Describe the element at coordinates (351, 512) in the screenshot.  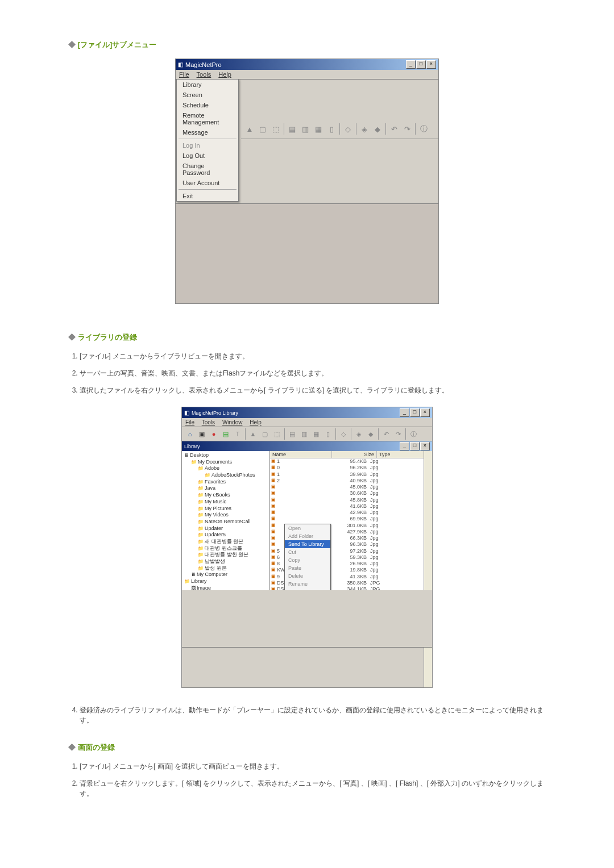
I see `table-row: ▣42.9KBJpg` at that location.